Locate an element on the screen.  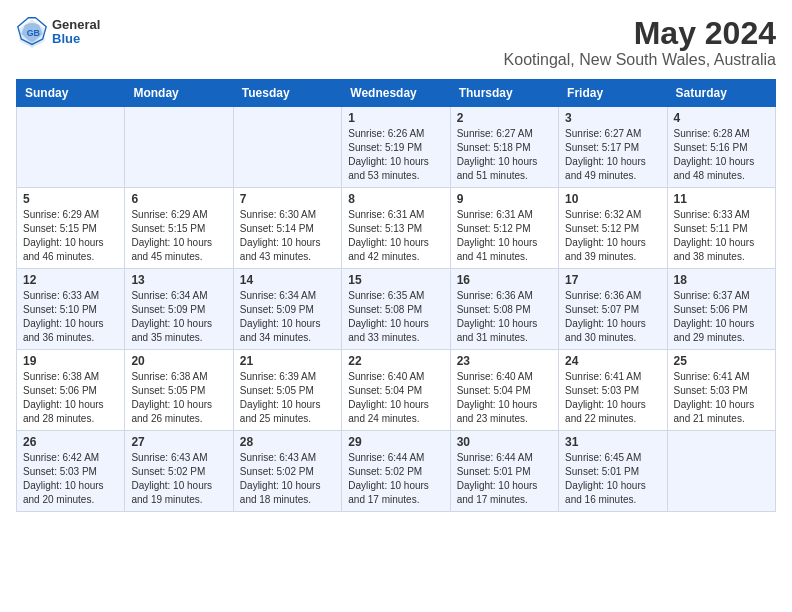
calendar-cell: 5Sunrise: 6:29 AM Sunset: 5:15 PM Daylig… is located at coordinates (71, 228).